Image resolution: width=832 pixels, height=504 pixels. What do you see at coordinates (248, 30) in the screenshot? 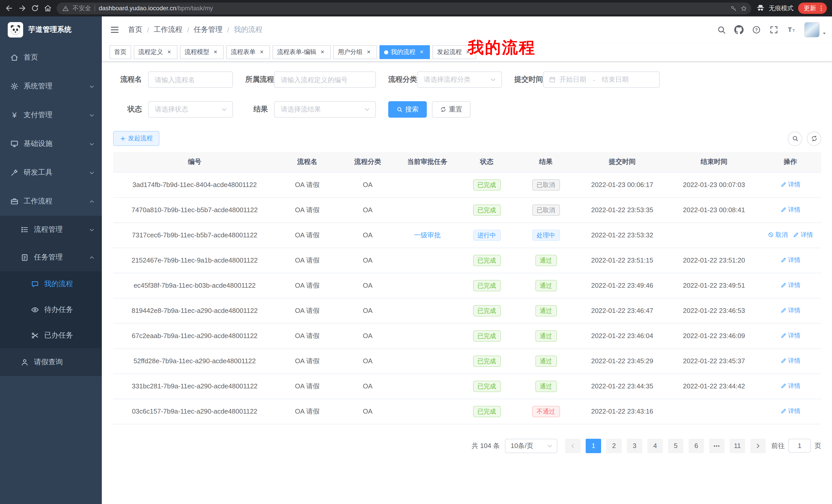
I see `breadcrumb-item: 我的流程` at bounding box center [248, 30].